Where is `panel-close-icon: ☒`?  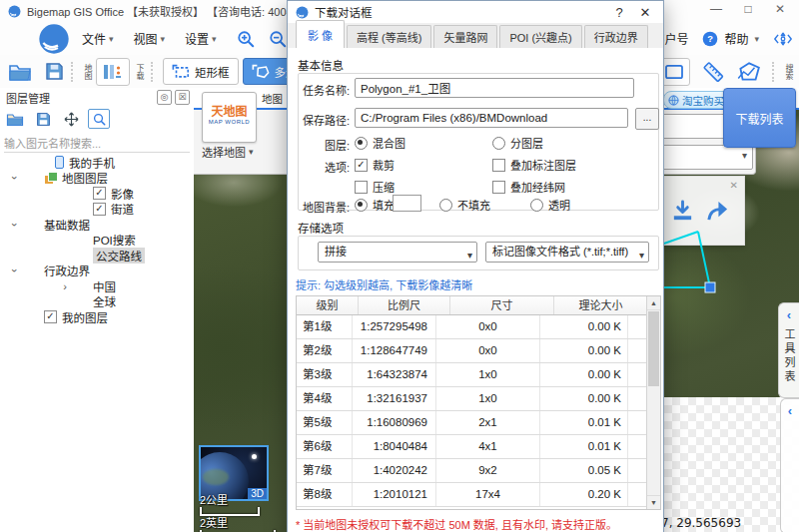 panel-close-icon: ☒ is located at coordinates (182, 98).